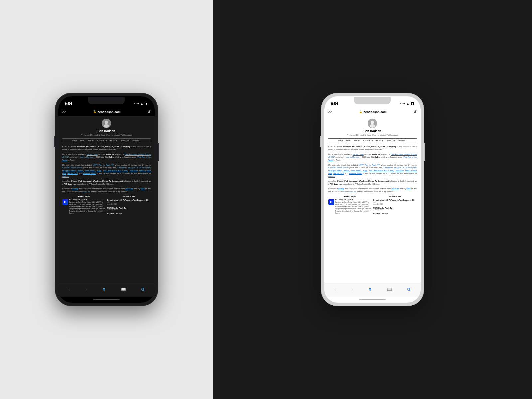 The height and width of the screenshot is (399, 532). I want to click on nav-bar-light: HOME BLOG ABOUT PORTFOLIO MY APPS PROJEC…, so click(372, 141).